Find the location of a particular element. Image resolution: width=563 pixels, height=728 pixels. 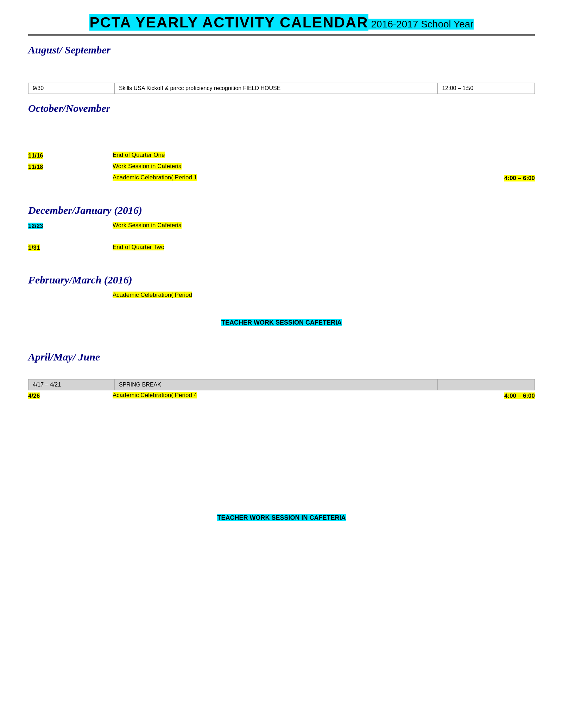

event-date: 12/23 is located at coordinates (70, 226).